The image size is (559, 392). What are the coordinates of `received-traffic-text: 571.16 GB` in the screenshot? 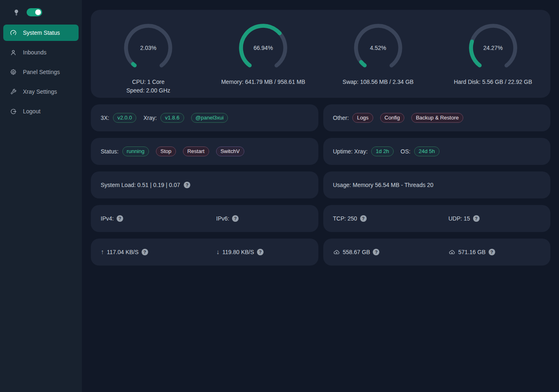 It's located at (472, 252).